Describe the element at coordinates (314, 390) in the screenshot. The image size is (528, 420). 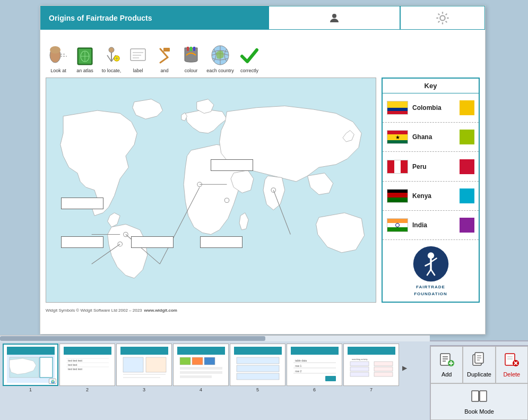
I see `thumb-num-6: 6` at that location.